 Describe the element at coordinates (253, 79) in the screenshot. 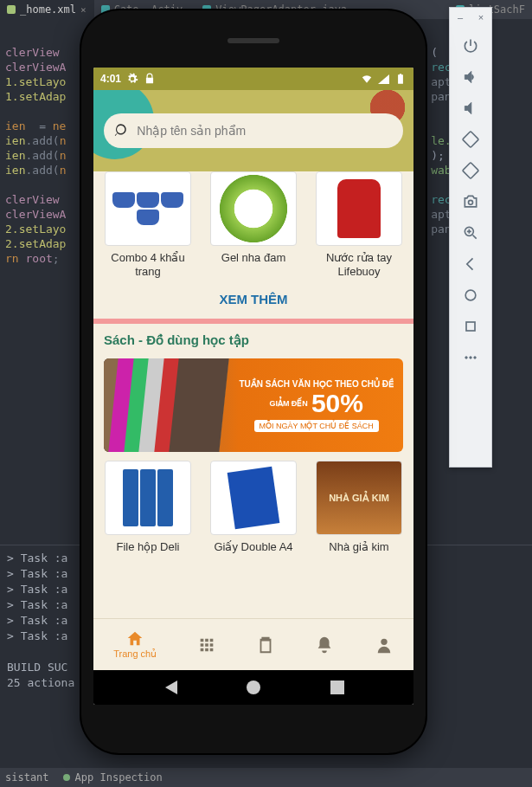

I see `android-status-bar: 4:01` at that location.